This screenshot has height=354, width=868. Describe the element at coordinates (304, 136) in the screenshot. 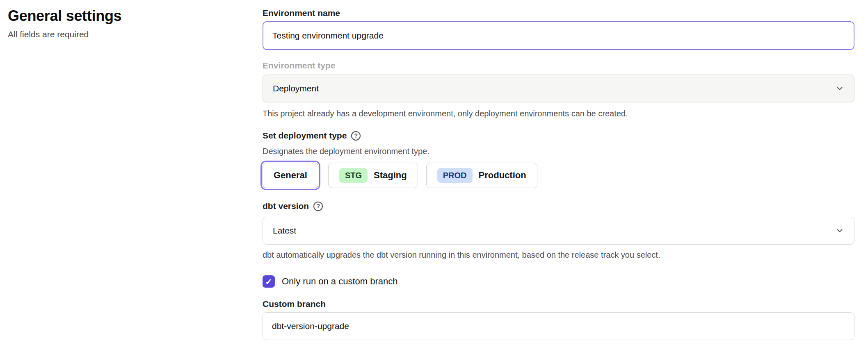

I see `deployment-type-label: Set deployment type` at that location.